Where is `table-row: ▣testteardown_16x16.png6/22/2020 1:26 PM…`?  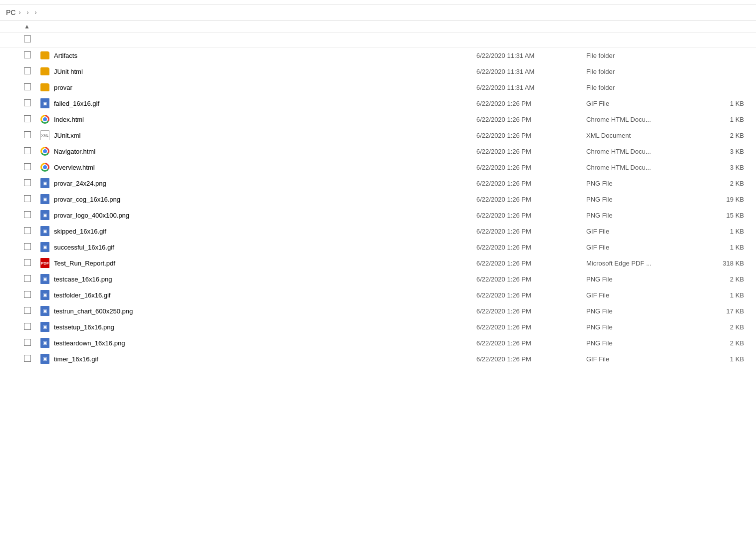 table-row: ▣testteardown_16x16.png6/22/2020 1:26 PM… is located at coordinates (378, 343).